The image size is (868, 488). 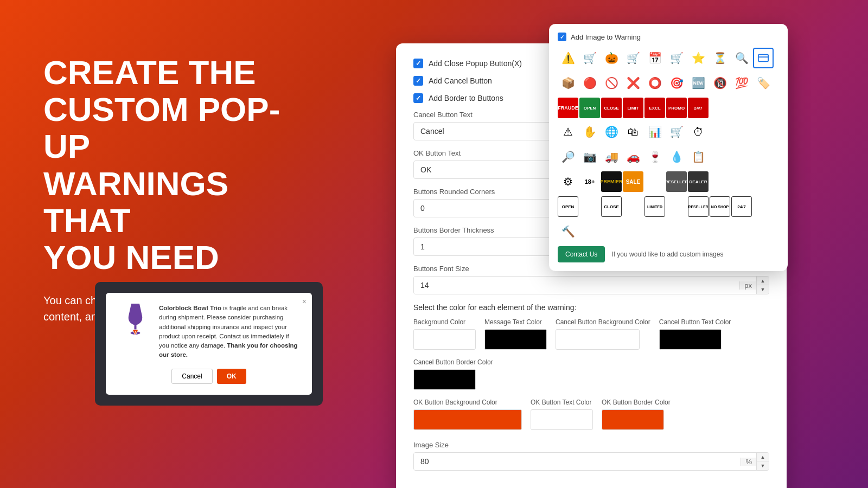 I want to click on ok-text-color-swatch, so click(x=562, y=420).